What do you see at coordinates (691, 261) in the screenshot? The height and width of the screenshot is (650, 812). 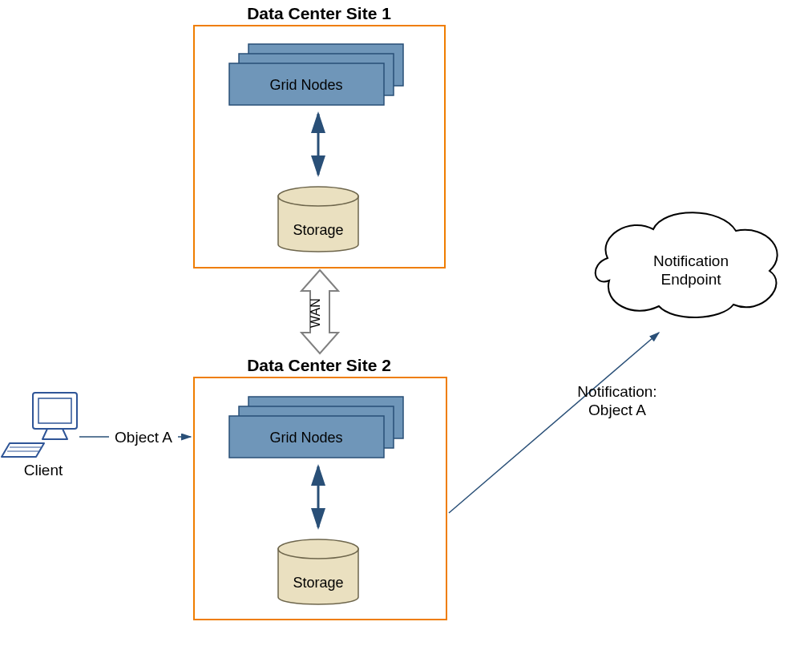 I see `cloud-label-line1: Notification` at bounding box center [691, 261].